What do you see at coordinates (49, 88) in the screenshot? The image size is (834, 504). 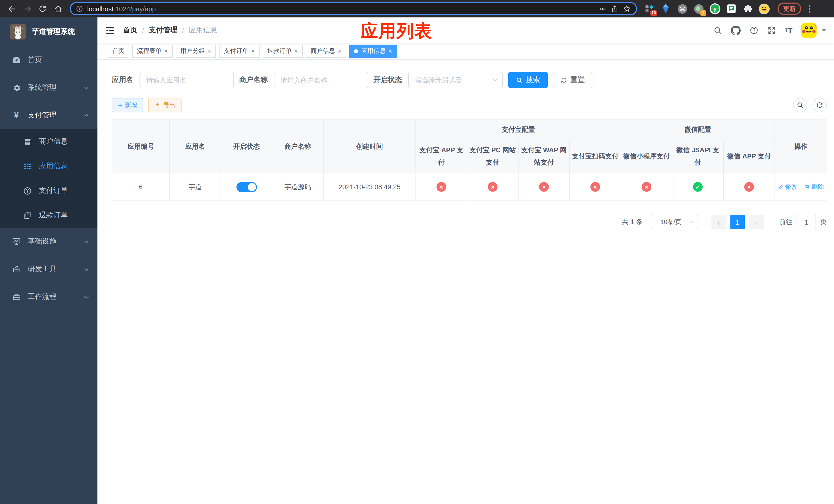 I see `sidebar-item-system: 系统管理` at bounding box center [49, 88].